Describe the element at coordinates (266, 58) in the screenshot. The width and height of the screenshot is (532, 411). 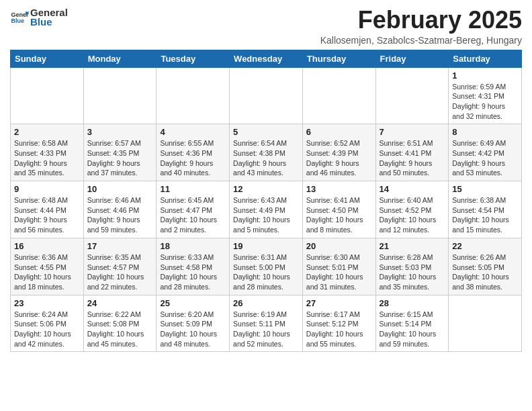
I see `weekday-header-row: SundayMondayTuesdayWednesdayThursdayFrid…` at that location.